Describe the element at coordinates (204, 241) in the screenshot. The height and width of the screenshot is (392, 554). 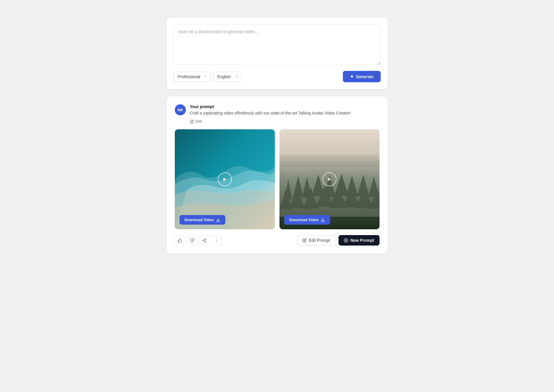
I see `share-icon` at that location.